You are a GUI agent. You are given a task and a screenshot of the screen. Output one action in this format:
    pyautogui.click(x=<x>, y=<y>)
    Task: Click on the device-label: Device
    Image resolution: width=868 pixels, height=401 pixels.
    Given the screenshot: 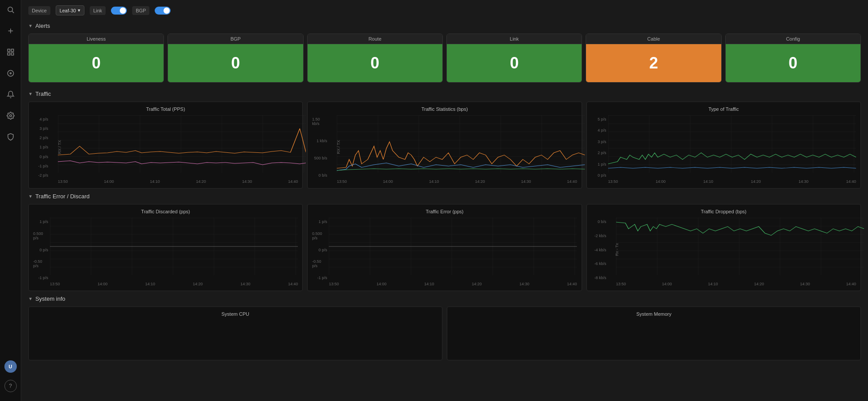 What is the action you would take?
    pyautogui.click(x=39, y=11)
    